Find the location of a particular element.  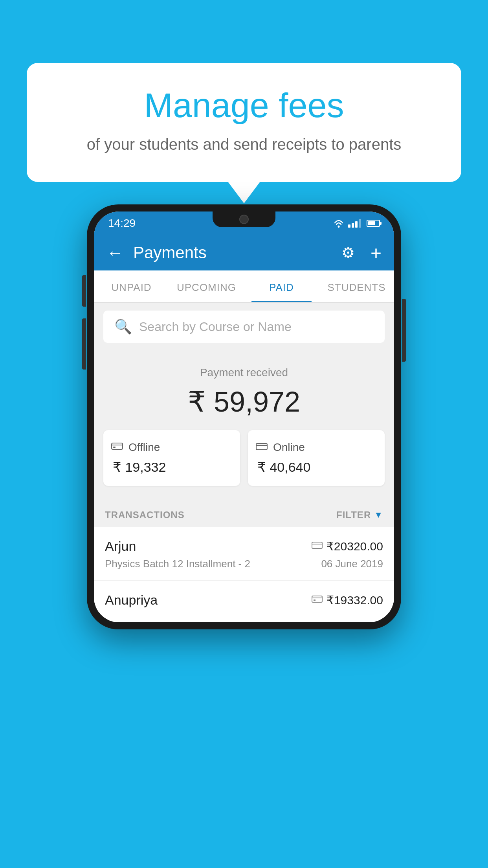

online-icon is located at coordinates (262, 447).